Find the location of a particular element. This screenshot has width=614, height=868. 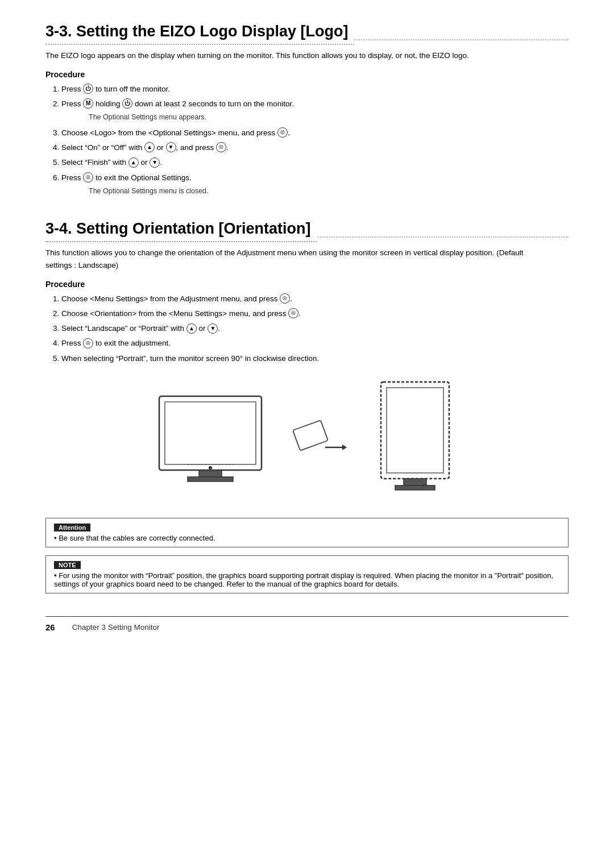

orientation-diagram is located at coordinates (307, 442).